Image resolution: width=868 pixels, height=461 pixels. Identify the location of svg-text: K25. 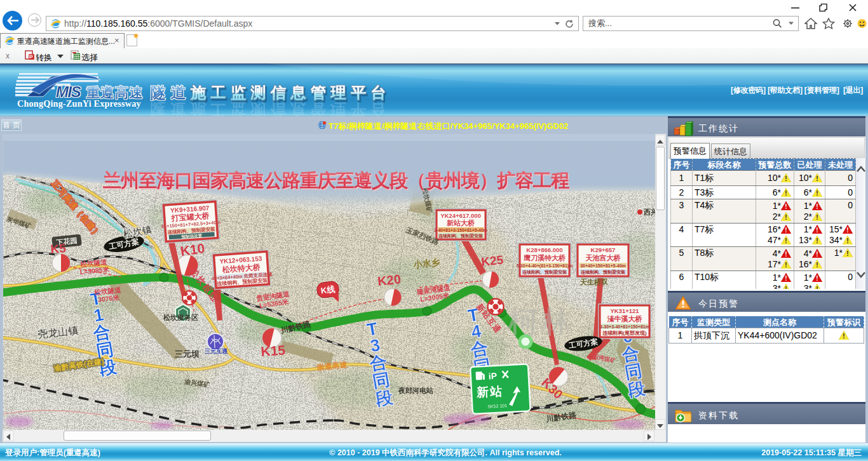
(492, 260).